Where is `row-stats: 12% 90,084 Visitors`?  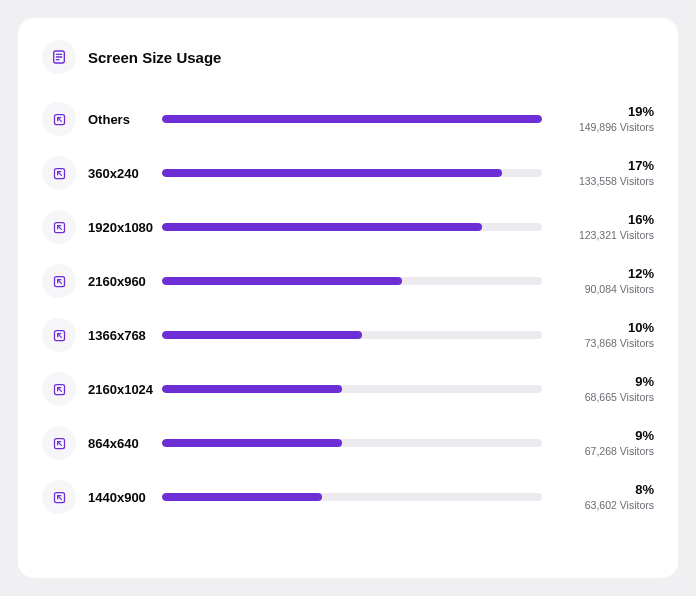
row-stats: 12% 90,084 Visitors is located at coordinates (605, 281).